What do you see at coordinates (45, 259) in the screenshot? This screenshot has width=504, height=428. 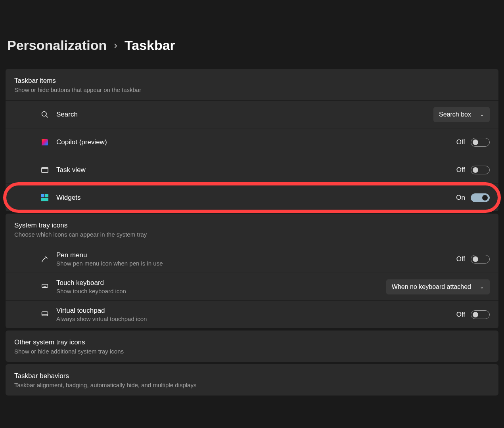 I see `pen-icon` at bounding box center [45, 259].